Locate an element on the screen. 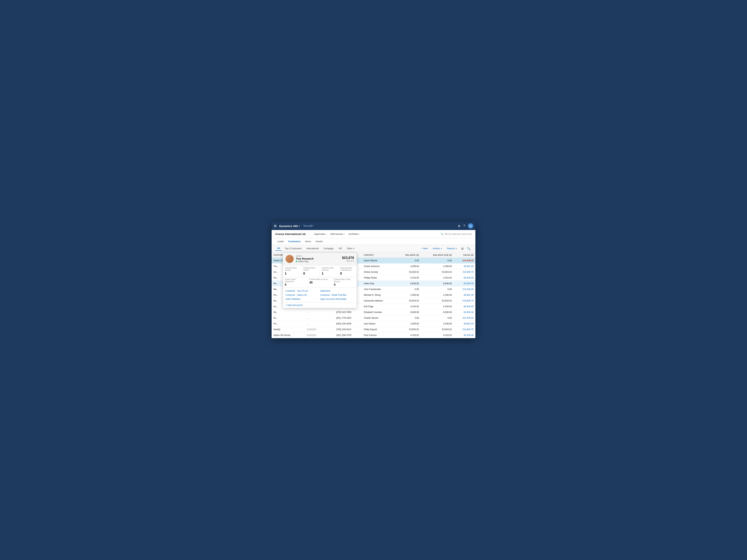 The height and width of the screenshot is (560, 747). reports-button: Reports ∨ is located at coordinates (452, 248).